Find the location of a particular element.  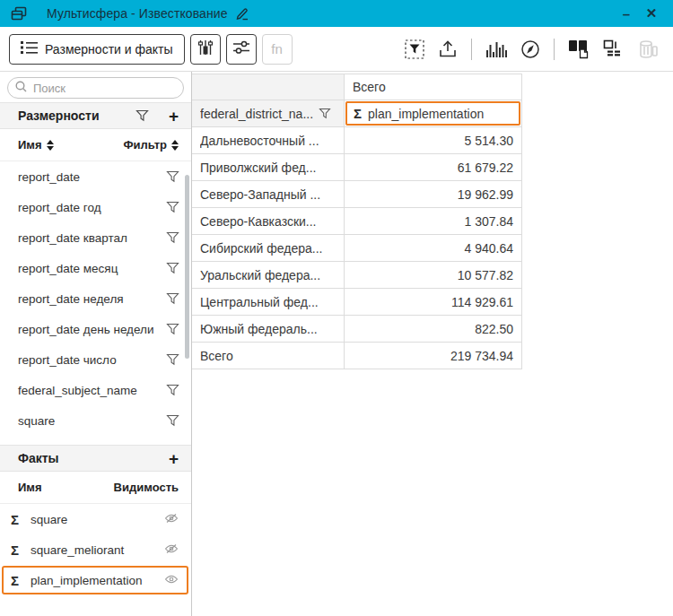

minimize-button: – is located at coordinates (626, 13).